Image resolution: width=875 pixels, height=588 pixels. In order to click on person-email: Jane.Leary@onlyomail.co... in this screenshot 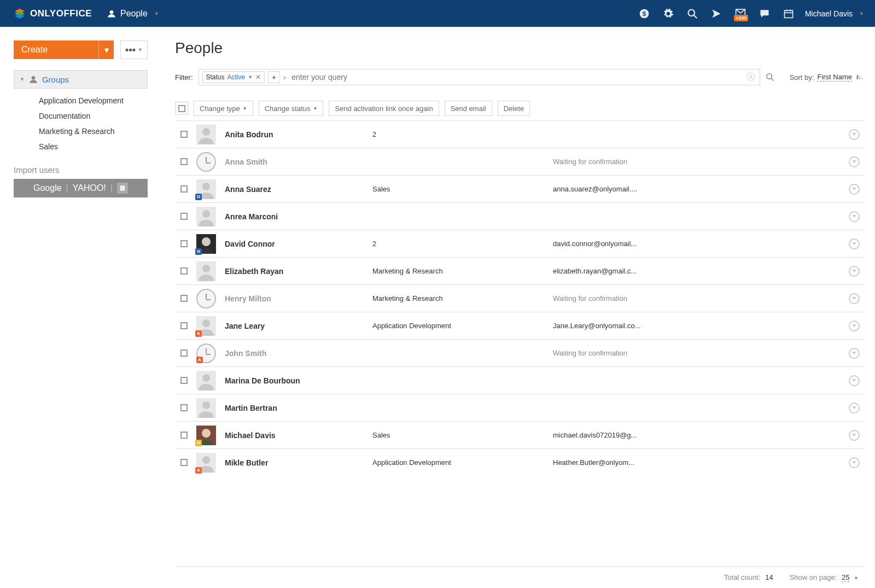, I will do `click(698, 326)`.